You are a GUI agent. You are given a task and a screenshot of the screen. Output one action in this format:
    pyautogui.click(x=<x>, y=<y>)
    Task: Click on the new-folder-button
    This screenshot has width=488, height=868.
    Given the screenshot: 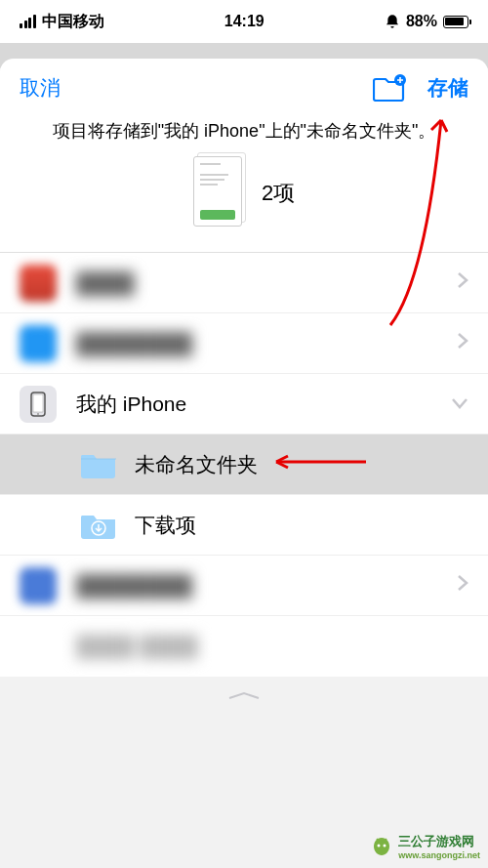 What is the action you would take?
    pyautogui.click(x=389, y=88)
    